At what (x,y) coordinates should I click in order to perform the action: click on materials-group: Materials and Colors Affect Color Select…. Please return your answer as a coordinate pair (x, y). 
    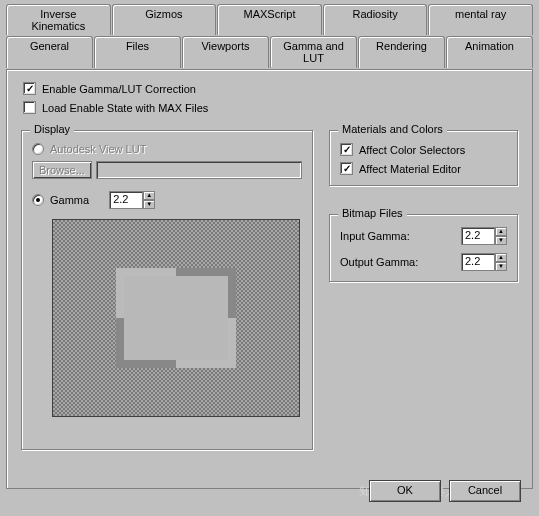
    Looking at the image, I should click on (424, 158).